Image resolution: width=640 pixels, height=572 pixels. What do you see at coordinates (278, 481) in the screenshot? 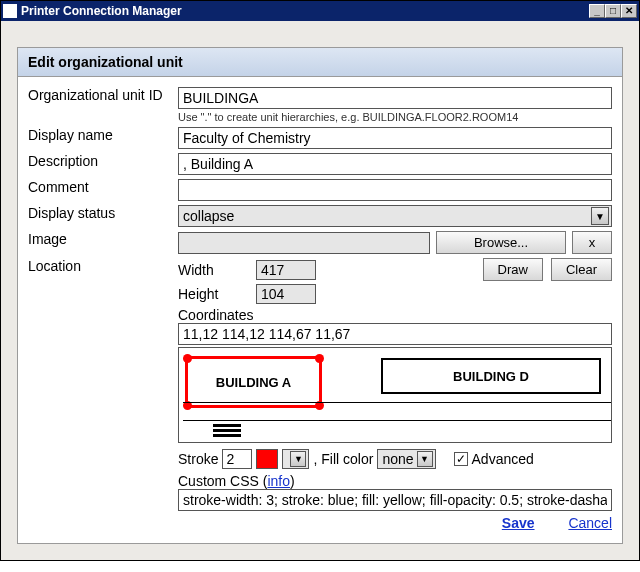
I see `info-link: info` at bounding box center [278, 481].